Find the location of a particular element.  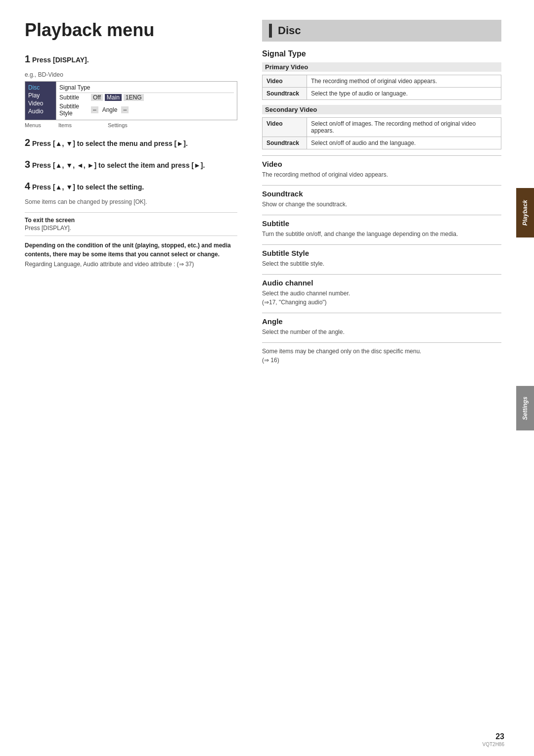

settings-tab: Settings is located at coordinates (525, 408).